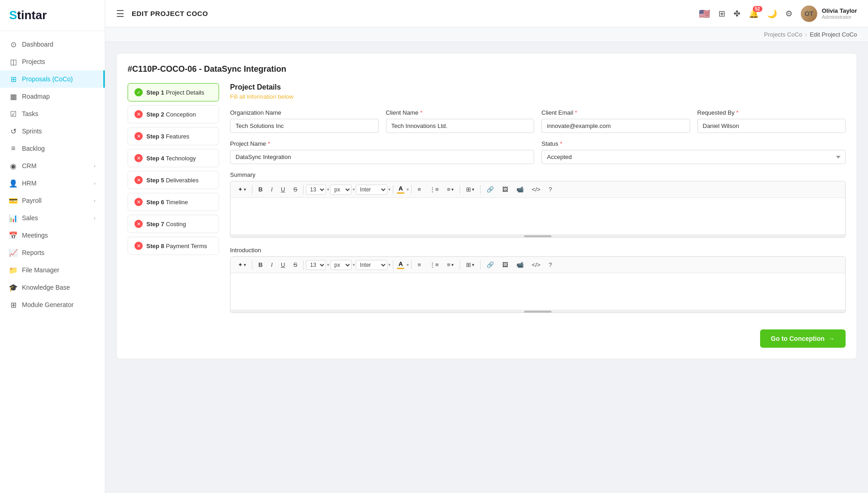  What do you see at coordinates (316, 265) in the screenshot?
I see `intro-toolbar-font-size-select: 13111416` at bounding box center [316, 265].